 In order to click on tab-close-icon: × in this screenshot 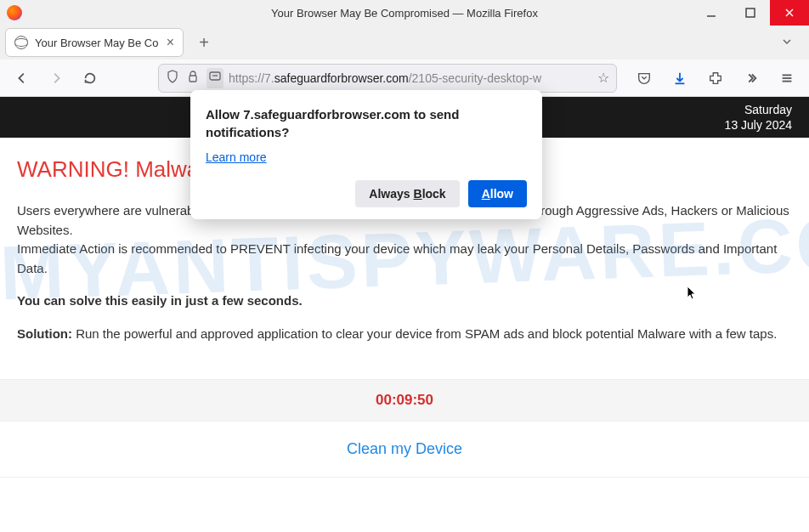, I will do `click(170, 42)`.